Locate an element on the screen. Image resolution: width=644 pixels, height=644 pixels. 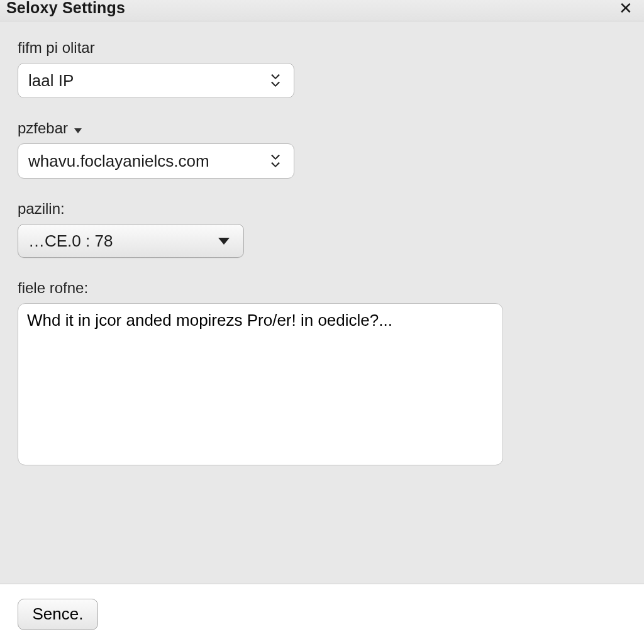
close-icon: ✕ is located at coordinates (626, 8).